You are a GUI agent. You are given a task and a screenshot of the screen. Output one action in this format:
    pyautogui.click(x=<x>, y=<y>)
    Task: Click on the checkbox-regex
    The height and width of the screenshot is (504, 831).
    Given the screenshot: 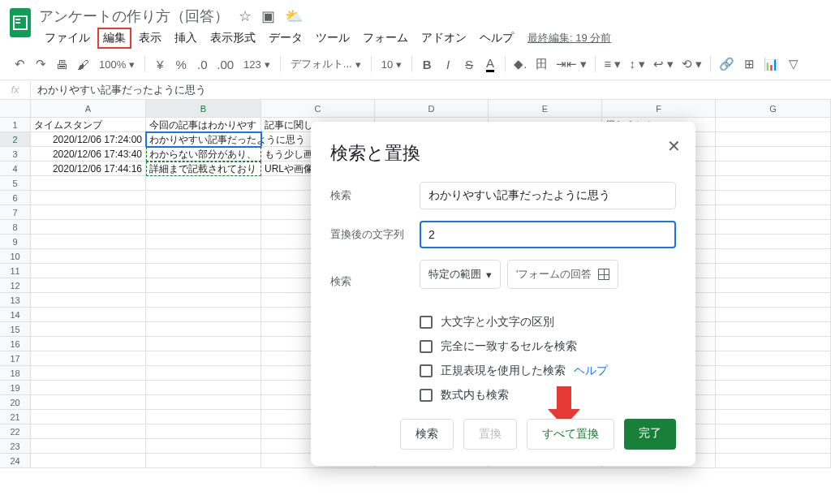 What is the action you would take?
    pyautogui.click(x=426, y=371)
    